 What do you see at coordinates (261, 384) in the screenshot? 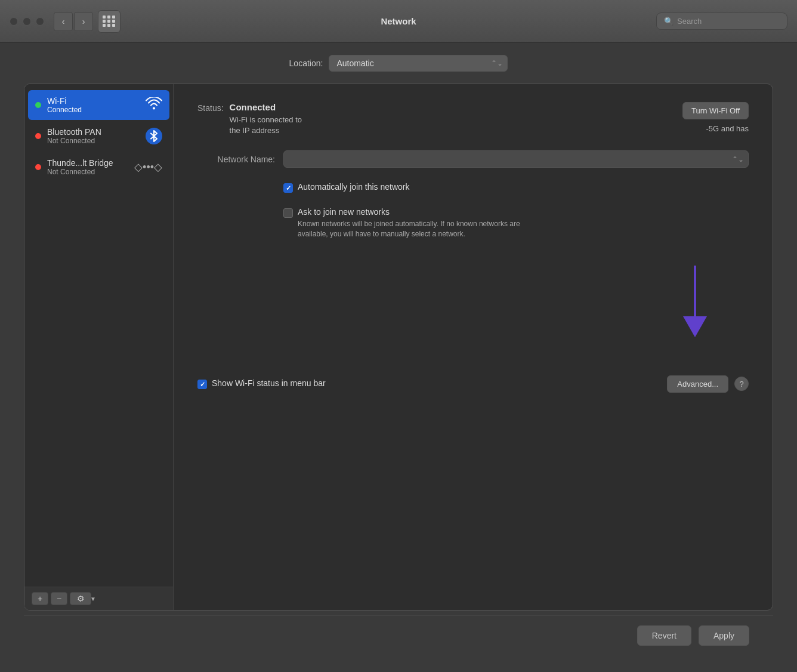
I see `show-wifi-row: Show Wi-Fi status in menu bar` at bounding box center [261, 384].